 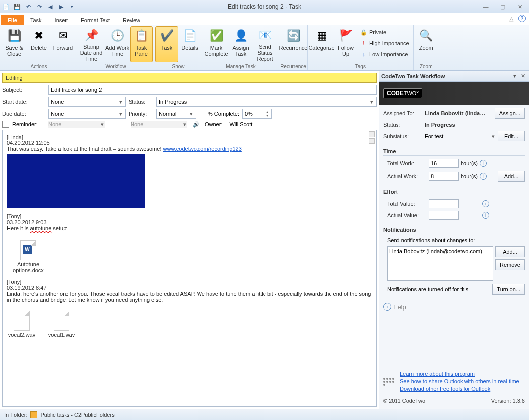 What do you see at coordinates (36, 20) in the screenshot?
I see `tab-task: Task` at bounding box center [36, 20].